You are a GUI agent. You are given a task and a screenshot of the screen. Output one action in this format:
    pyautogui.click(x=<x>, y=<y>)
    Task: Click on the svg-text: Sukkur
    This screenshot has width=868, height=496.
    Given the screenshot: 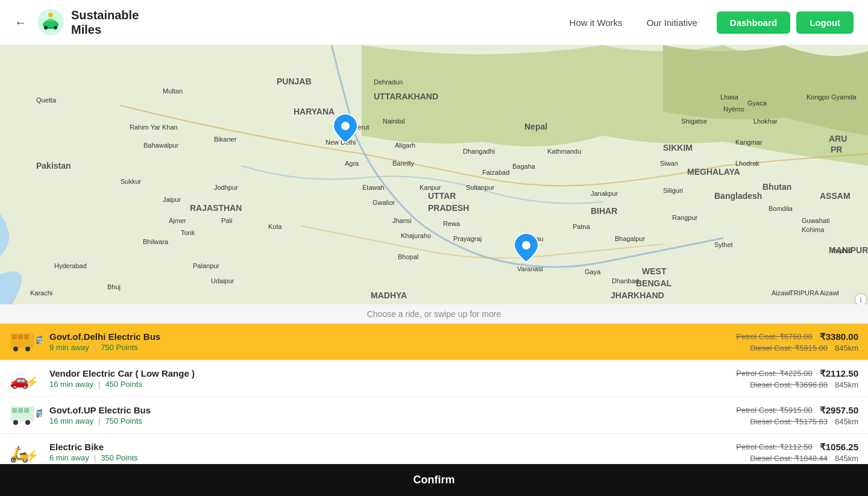 What is the action you would take?
    pyautogui.click(x=131, y=181)
    